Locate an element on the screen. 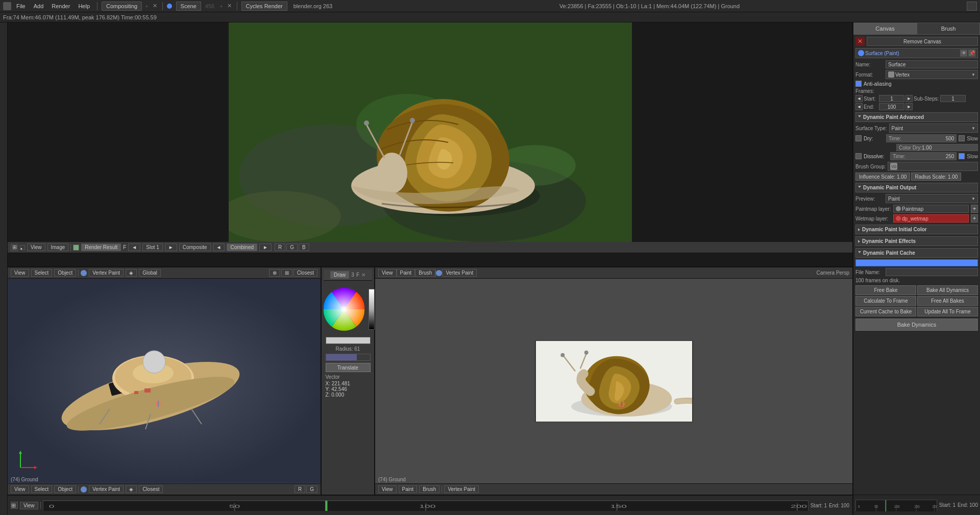  effects-section-header: Dynamic Paint Effects is located at coordinates (917, 241).